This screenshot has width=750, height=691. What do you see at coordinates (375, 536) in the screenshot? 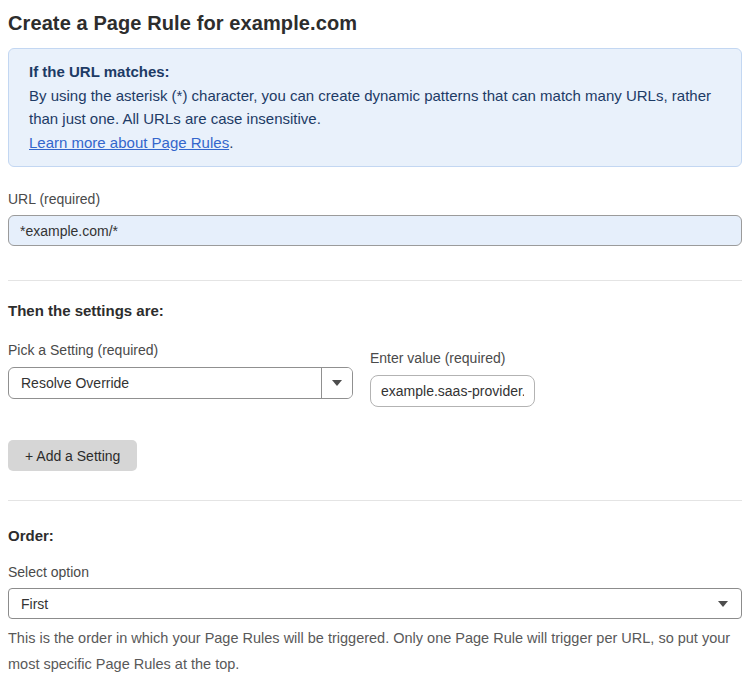
I see `order-section-heading: Order:` at bounding box center [375, 536].